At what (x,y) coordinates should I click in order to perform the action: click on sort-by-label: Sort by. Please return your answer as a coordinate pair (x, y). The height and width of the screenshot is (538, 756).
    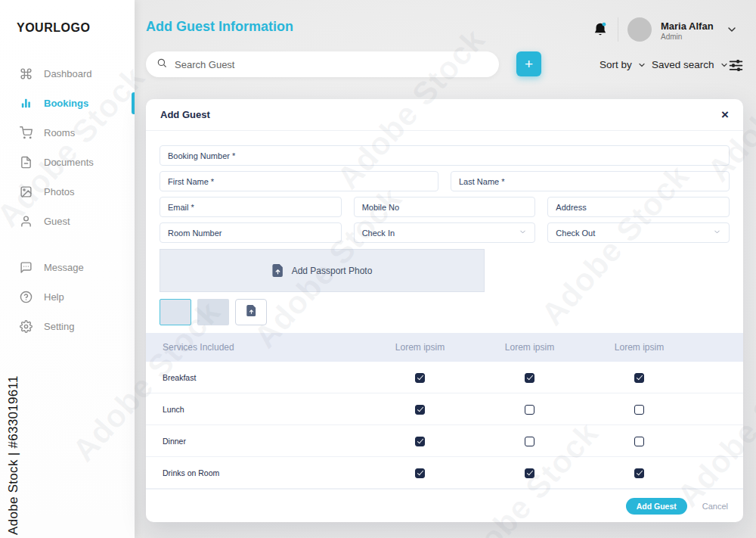
    Looking at the image, I should click on (615, 65).